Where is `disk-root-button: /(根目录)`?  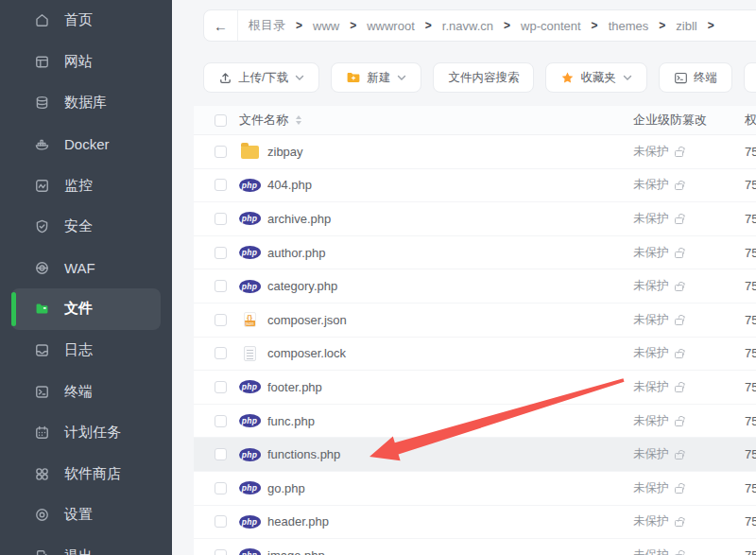
disk-root-button: /(根目录) is located at coordinates (750, 78).